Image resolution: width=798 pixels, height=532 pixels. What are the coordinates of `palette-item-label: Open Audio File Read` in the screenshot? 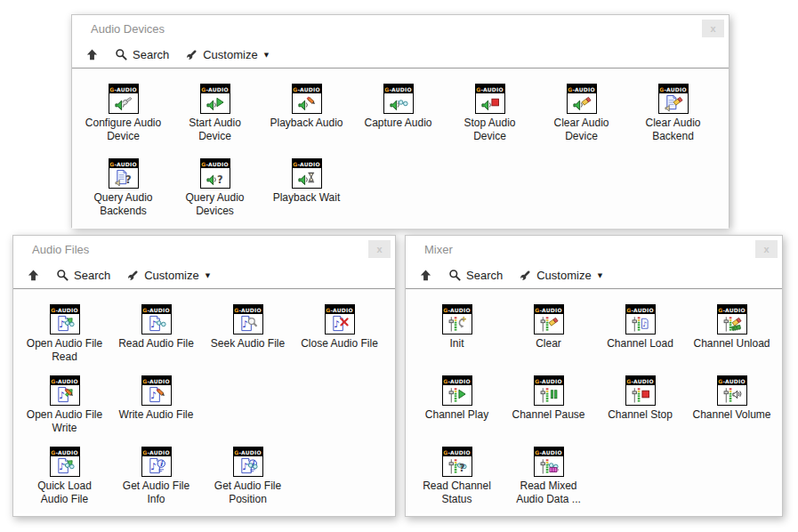 It's located at (65, 351).